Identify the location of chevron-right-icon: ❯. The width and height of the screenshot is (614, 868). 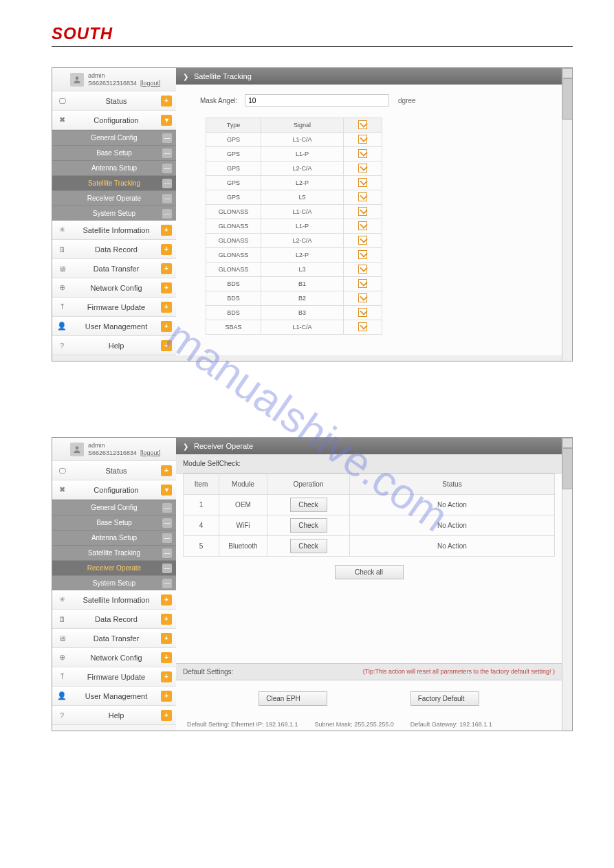
(186, 77).